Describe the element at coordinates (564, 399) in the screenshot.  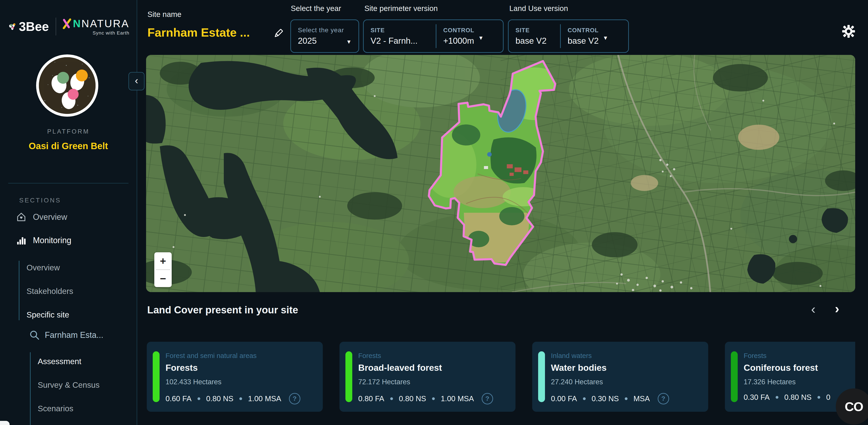
I see `metric-fa: 0.00 FA` at that location.